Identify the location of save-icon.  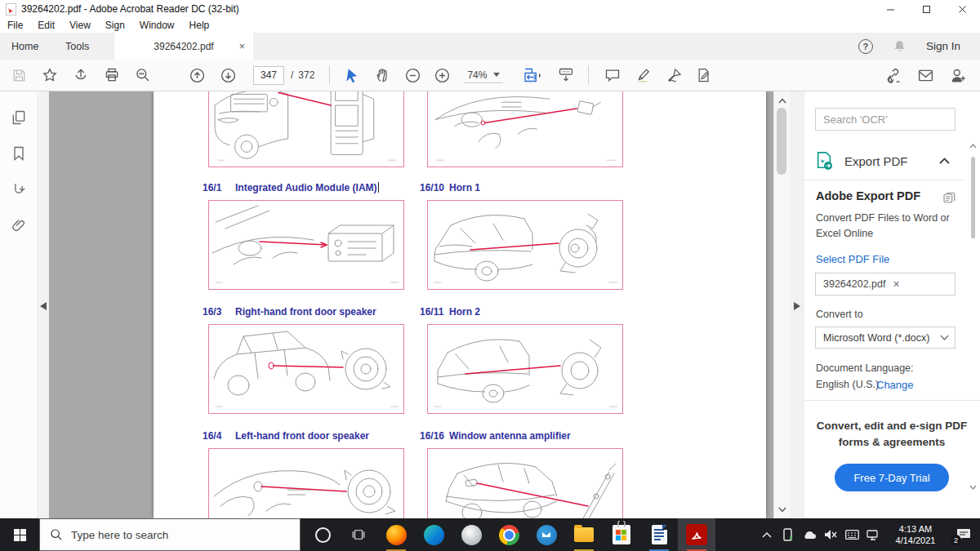
(19, 75).